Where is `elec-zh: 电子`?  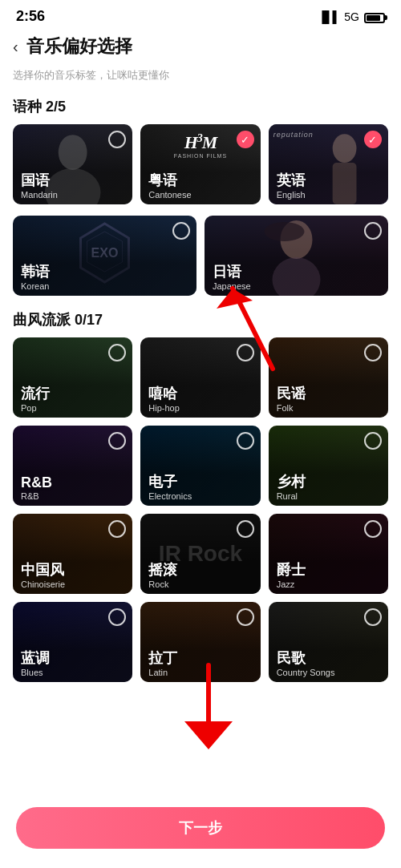
elec-zh: 电子 is located at coordinates (163, 482).